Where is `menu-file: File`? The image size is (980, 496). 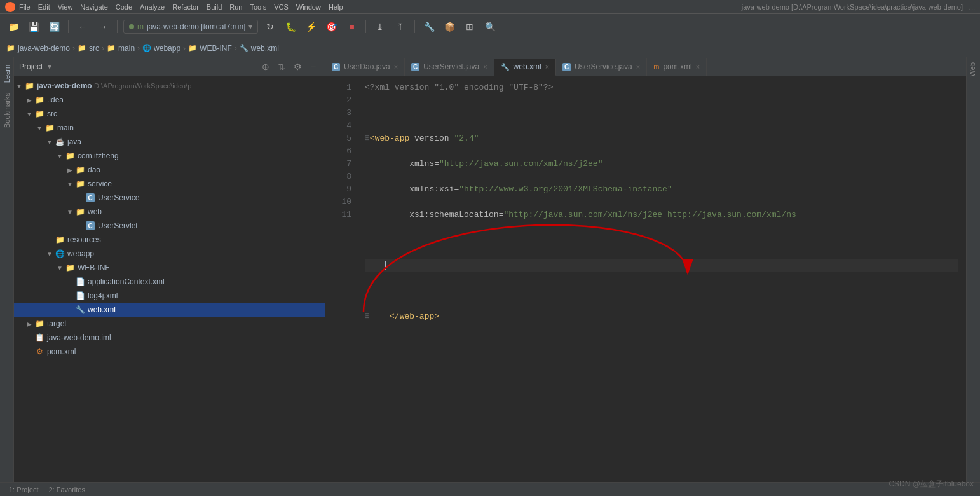 menu-file: File is located at coordinates (25, 7).